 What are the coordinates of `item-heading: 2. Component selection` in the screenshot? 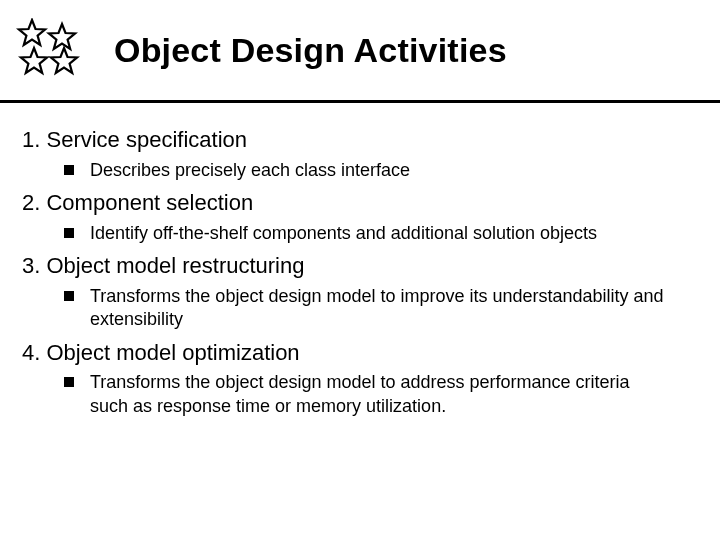 It's located at (357, 203).